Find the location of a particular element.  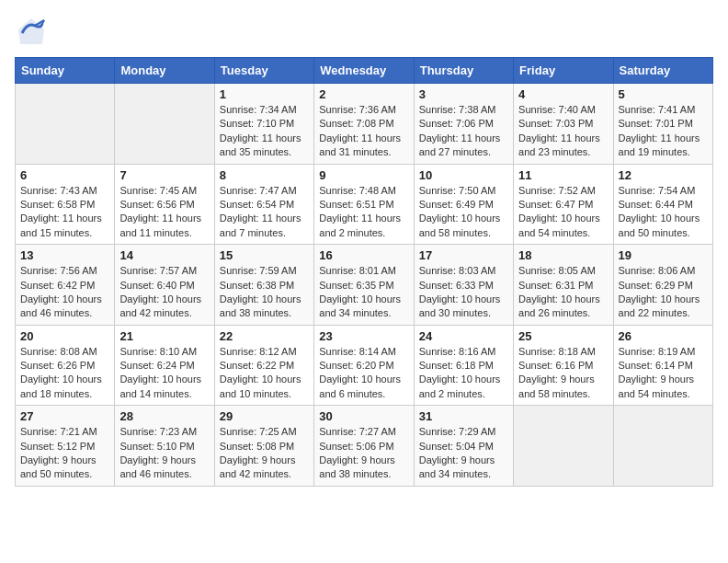

calendar-week-row: 27 Sunrise: 7:21 AM Sunset: 5:12 PM Dayl… is located at coordinates (364, 446).